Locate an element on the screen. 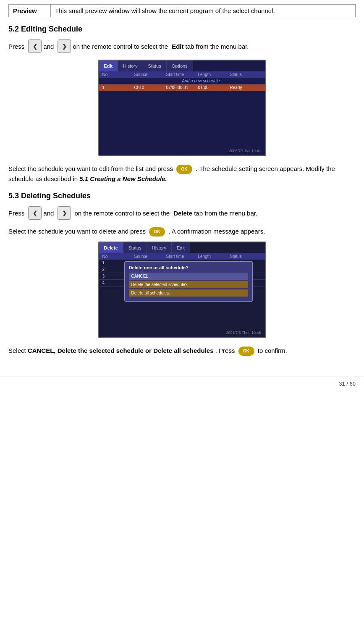  edit-desc-1: Select the schedule you want to edit fro… is located at coordinates (91, 169).